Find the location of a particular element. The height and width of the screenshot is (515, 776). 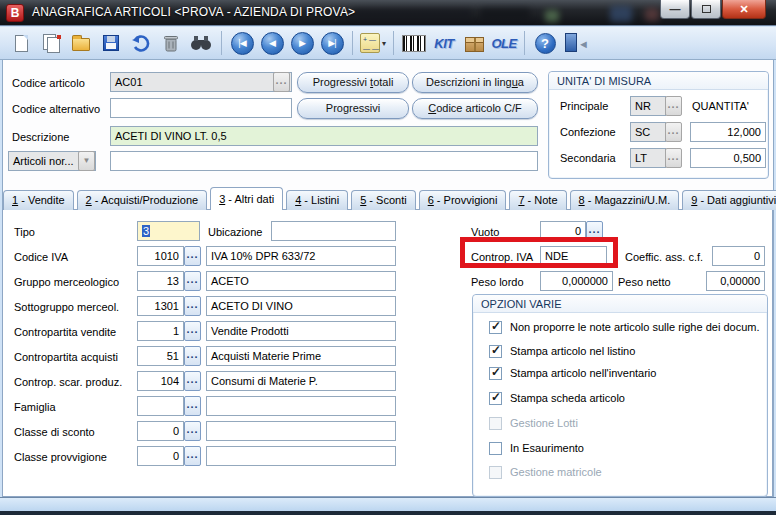

classe-provvigione-desc-field is located at coordinates (301, 456).